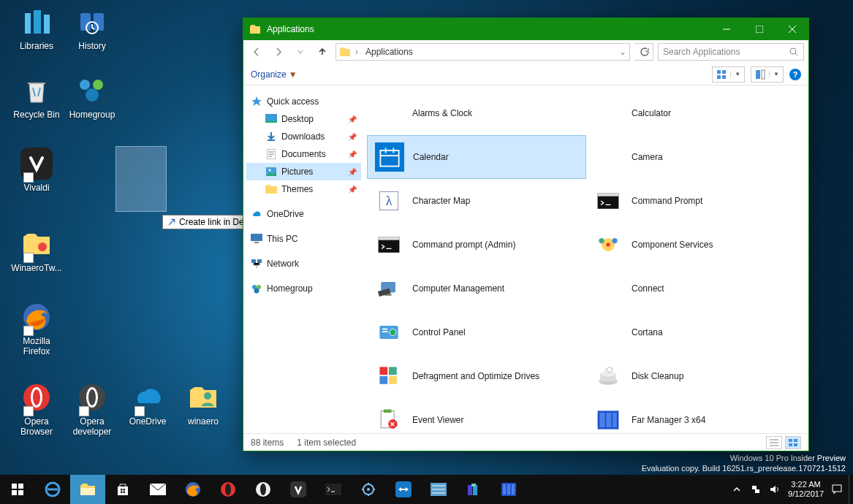  Describe the element at coordinates (658, 376) in the screenshot. I see `app-item-label: Disk Cleanup` at that location.